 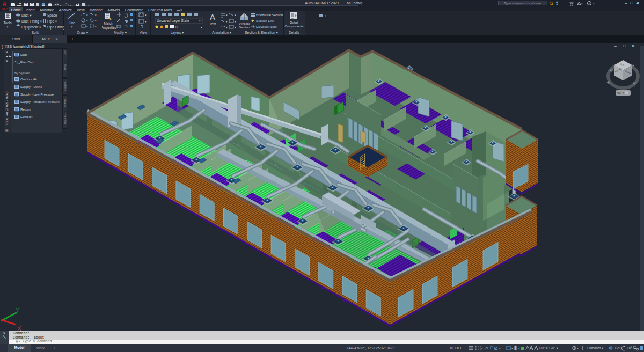 What do you see at coordinates (177, 27) in the screenshot?
I see `svg-text: 0` at bounding box center [177, 27].